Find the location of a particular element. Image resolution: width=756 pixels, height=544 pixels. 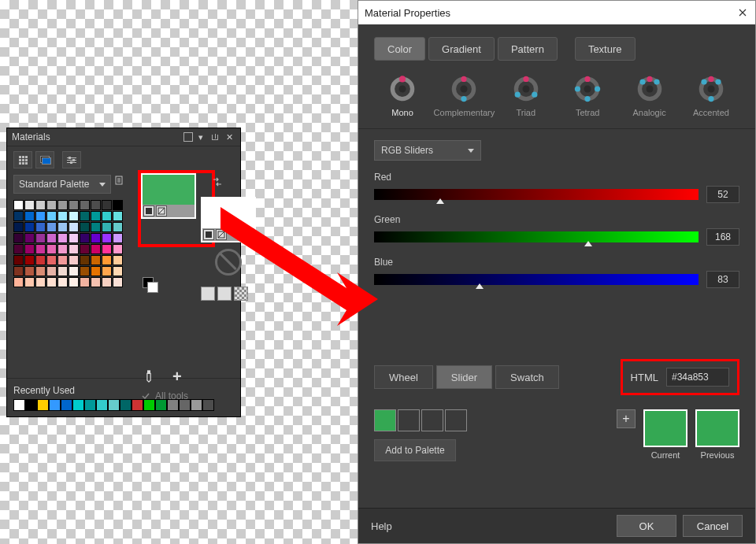

green-value-input: 168 is located at coordinates (723, 237).